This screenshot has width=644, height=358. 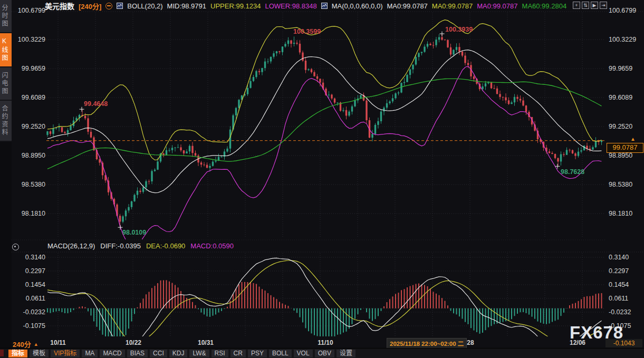 What do you see at coordinates (620, 127) in the screenshot?
I see `y-axis-label-right: 99.2520` at bounding box center [620, 127].